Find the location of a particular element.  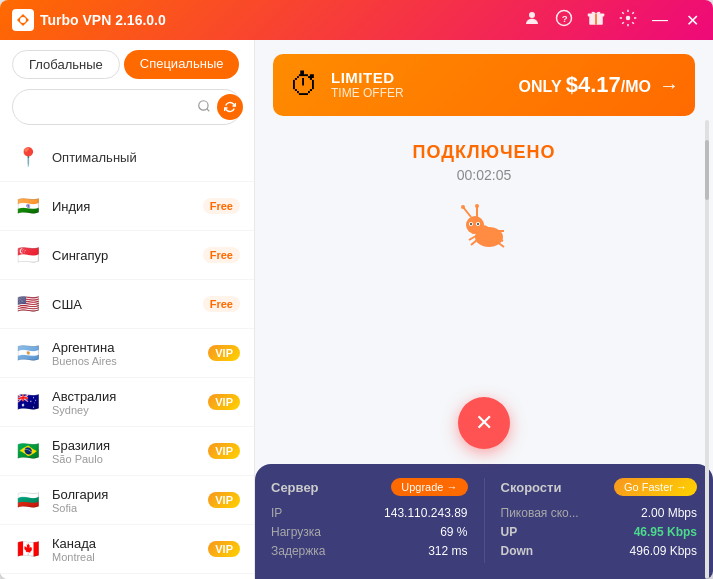

server-flag: 🇮🇳 is located at coordinates (28, 206).